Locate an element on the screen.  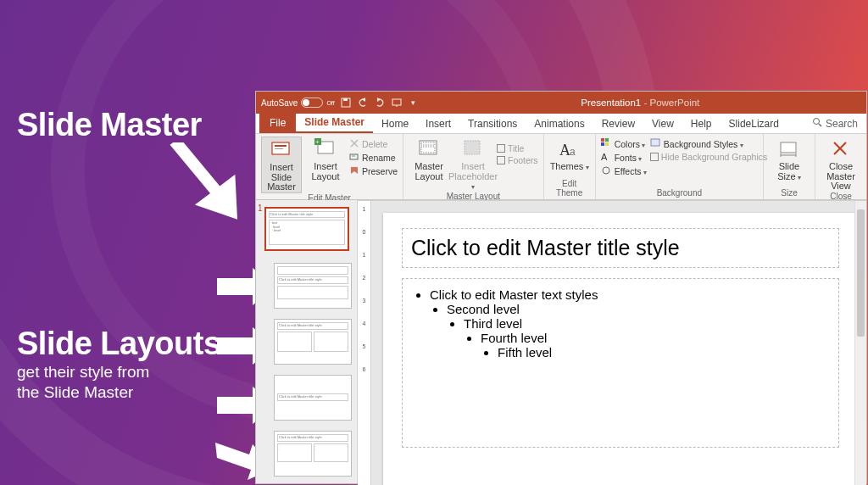
search-box: Search is located at coordinates (835, 124).